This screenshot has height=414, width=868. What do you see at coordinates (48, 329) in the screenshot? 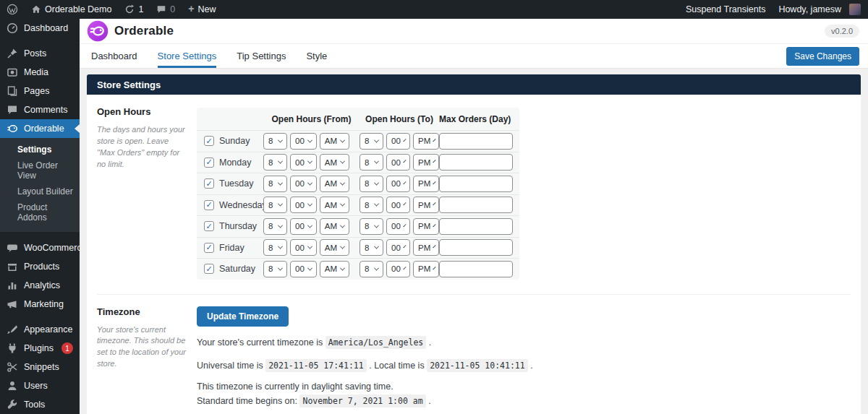
I see `sidebar-item-label: Appearance` at bounding box center [48, 329].